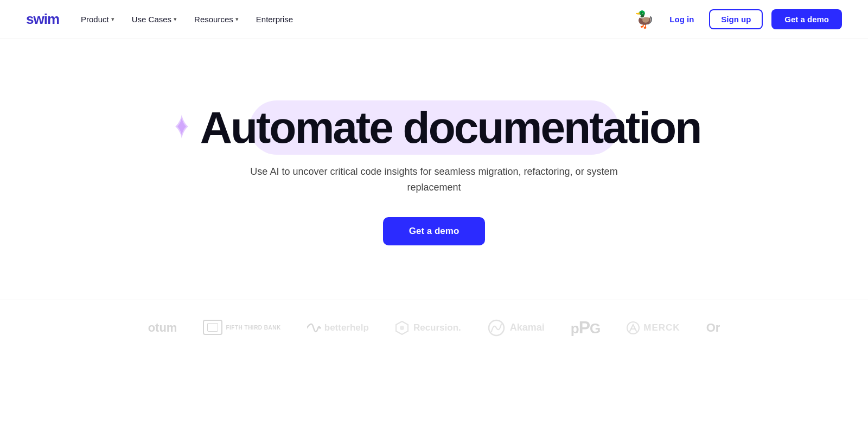  Describe the element at coordinates (182, 128) in the screenshot. I see `spark-icon` at that location.